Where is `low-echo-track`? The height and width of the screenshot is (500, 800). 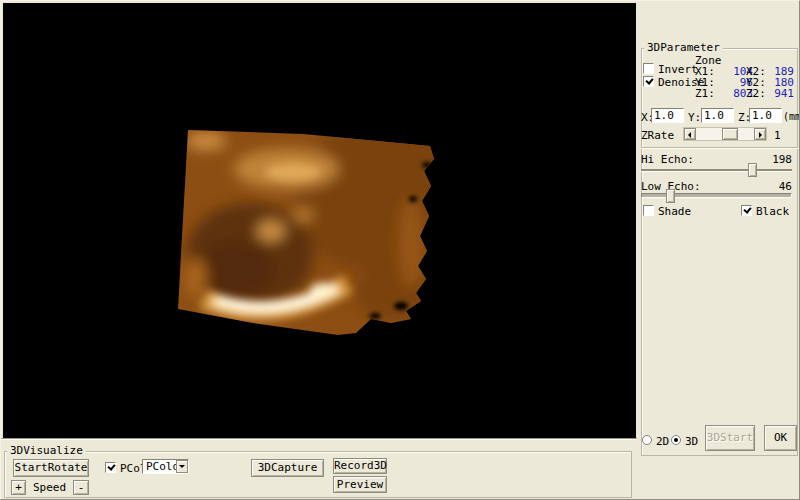 low-echo-track is located at coordinates (716, 196).